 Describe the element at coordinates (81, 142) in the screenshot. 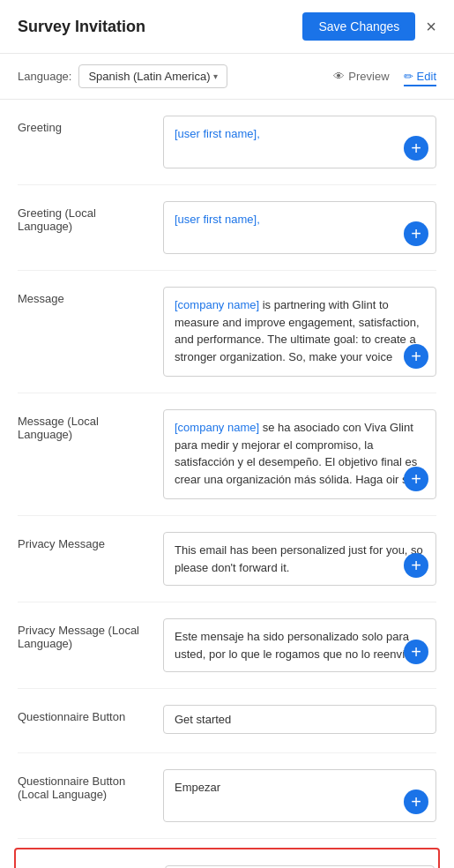

I see `field-label: Greeting` at that location.